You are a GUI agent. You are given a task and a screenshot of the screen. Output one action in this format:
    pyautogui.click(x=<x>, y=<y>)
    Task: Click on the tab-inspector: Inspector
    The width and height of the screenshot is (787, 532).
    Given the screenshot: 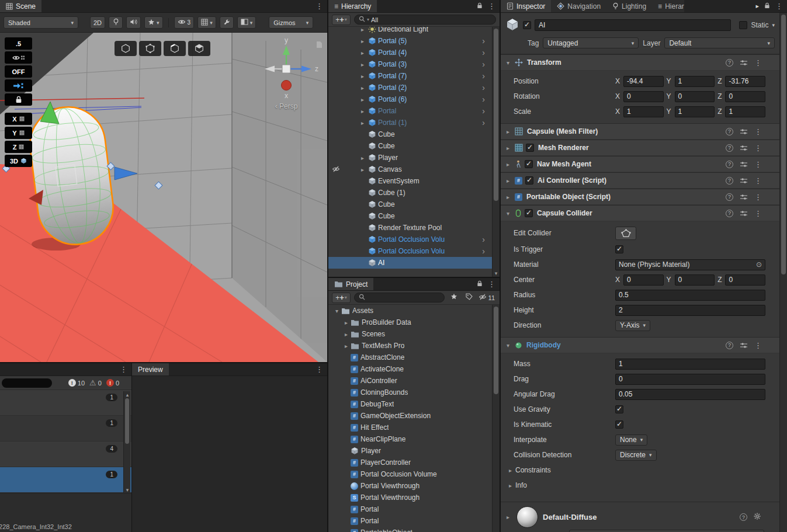 What is the action you would take?
    pyautogui.click(x=526, y=6)
    